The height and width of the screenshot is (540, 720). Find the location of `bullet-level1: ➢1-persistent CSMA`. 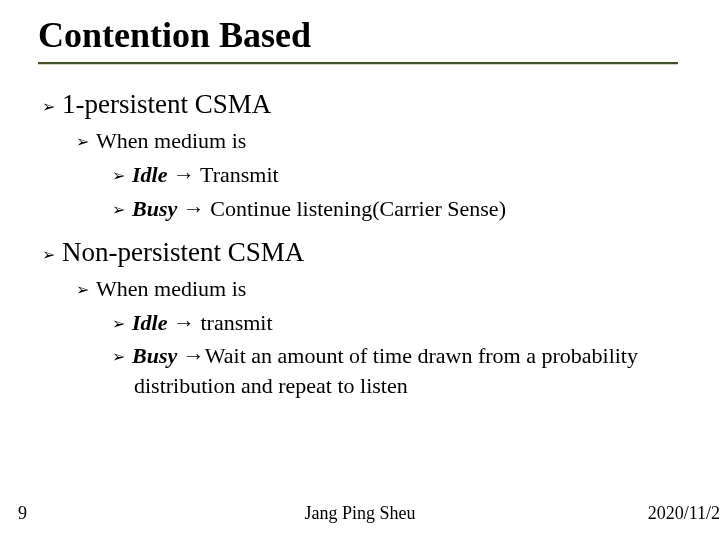

bullet-level1: ➢1-persistent CSMA is located at coordinates (366, 104).